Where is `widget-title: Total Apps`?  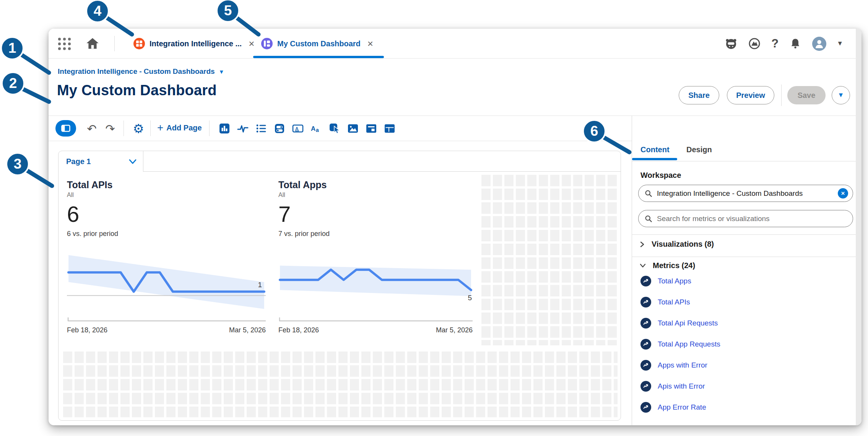
widget-title: Total Apps is located at coordinates (375, 183).